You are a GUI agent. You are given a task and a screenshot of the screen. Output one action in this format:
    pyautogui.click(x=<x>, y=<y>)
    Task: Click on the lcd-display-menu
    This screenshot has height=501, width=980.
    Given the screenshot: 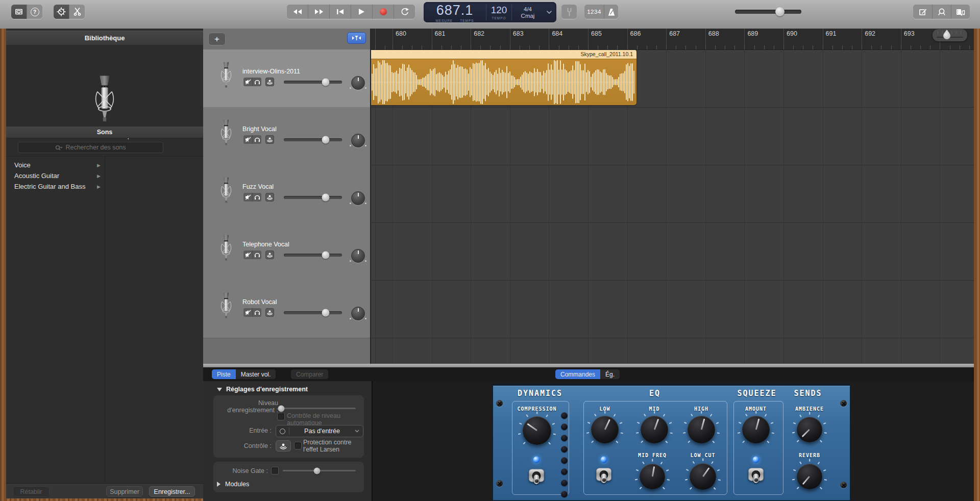 What is the action you would take?
    pyautogui.click(x=549, y=12)
    